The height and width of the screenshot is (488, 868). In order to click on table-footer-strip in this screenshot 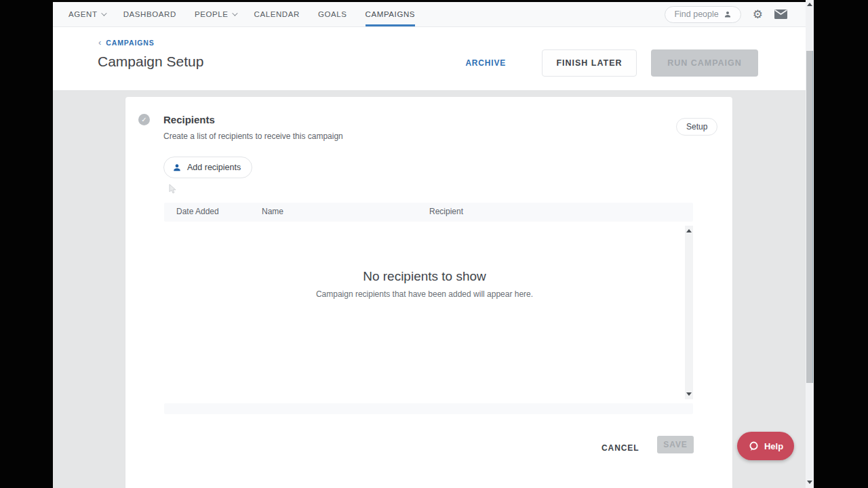, I will do `click(429, 409)`.